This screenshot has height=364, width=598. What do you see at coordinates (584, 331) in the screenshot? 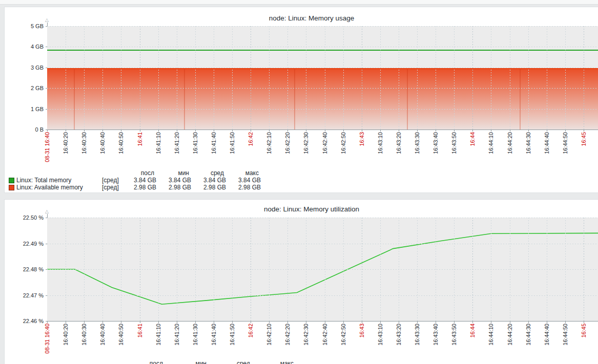
I see `x-axis-tick-label: 16:45` at bounding box center [584, 331].